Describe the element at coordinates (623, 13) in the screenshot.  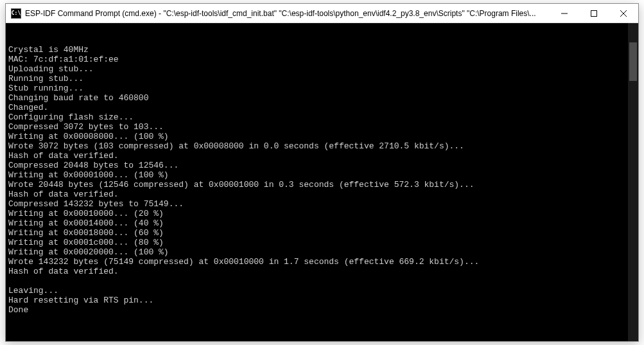
I see `close-button` at that location.